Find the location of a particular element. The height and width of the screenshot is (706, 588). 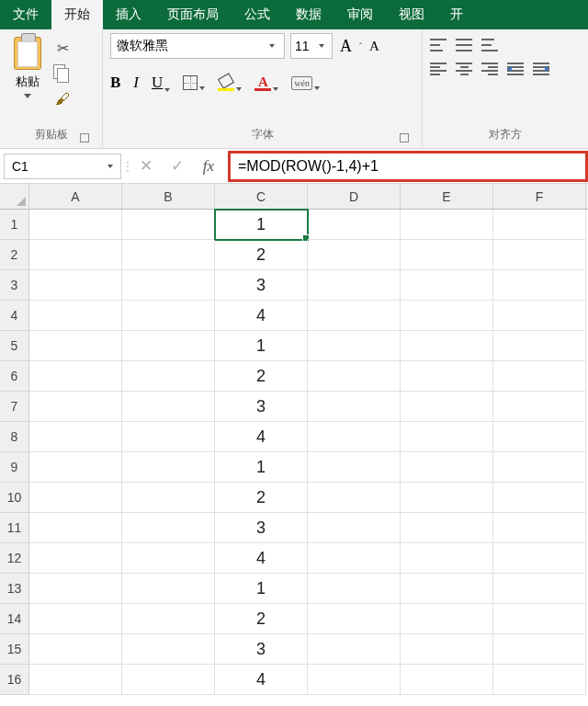

row-header: 10 is located at coordinates (15, 498).